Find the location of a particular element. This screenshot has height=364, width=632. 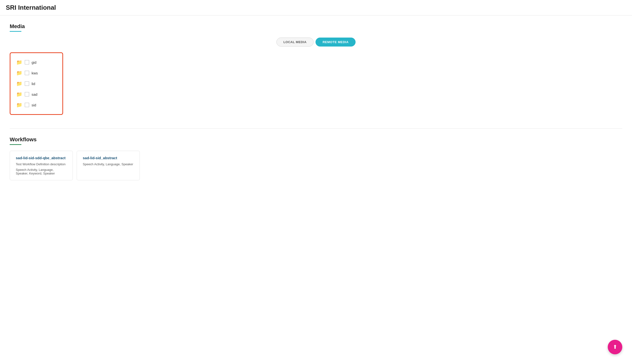

workflows-section: Workflows sad-lid-sid-sdd-qbe_abstract T… is located at coordinates (316, 158).